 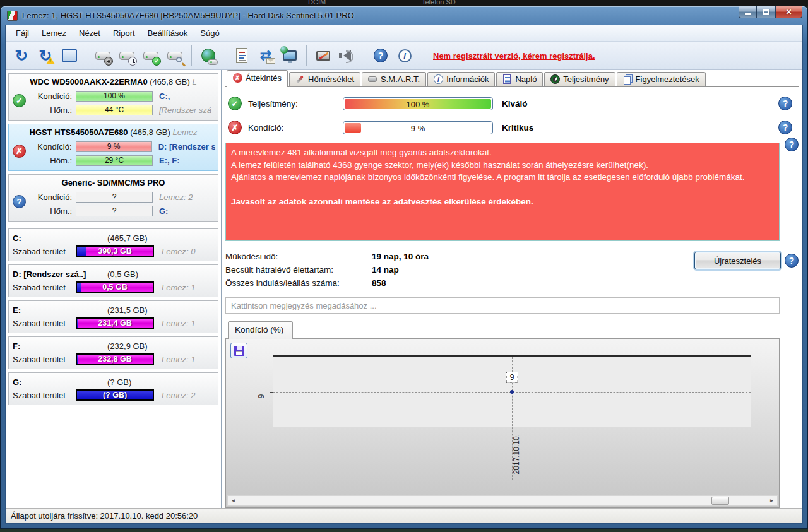 I want to click on gauge-icon, so click(x=556, y=80).